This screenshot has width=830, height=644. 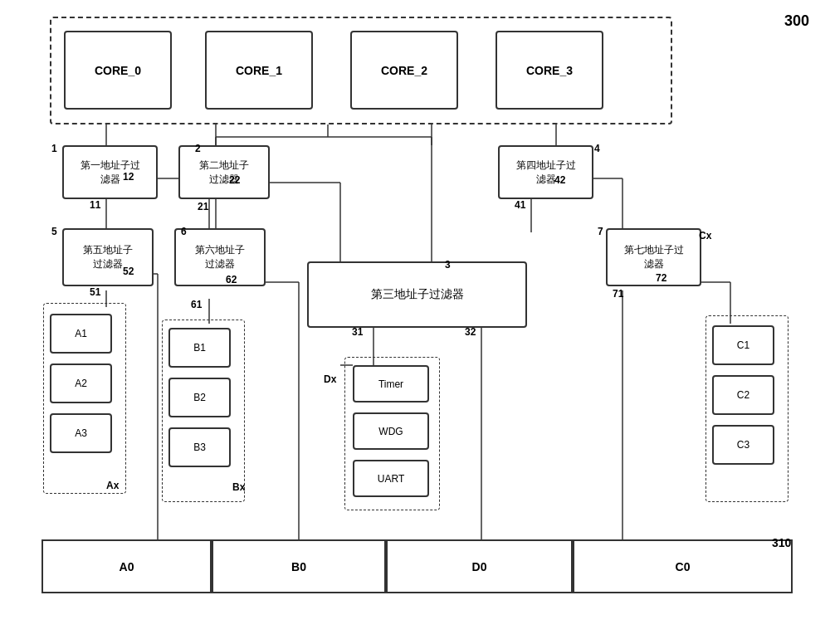 I want to click on core-3-box: CORE_3, so click(x=549, y=70).